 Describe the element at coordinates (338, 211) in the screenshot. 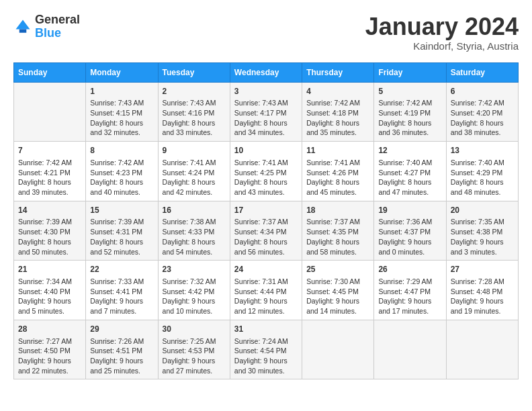

I see `day-number: 18` at that location.